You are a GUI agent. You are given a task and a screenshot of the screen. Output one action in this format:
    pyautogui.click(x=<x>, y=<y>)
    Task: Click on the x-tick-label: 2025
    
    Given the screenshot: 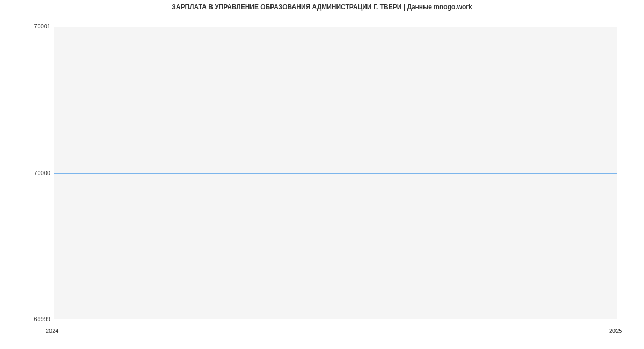 What is the action you would take?
    pyautogui.click(x=616, y=331)
    